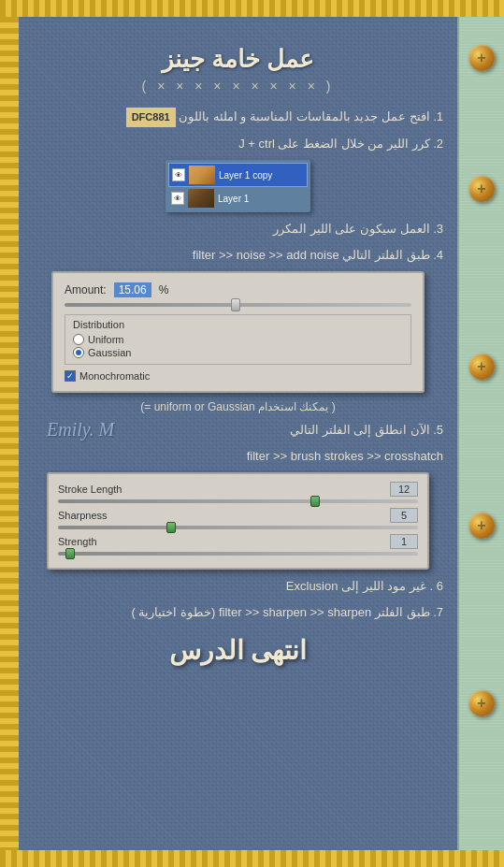  Describe the element at coordinates (178, 198) in the screenshot. I see `layer-original-eye: 👁` at that location.